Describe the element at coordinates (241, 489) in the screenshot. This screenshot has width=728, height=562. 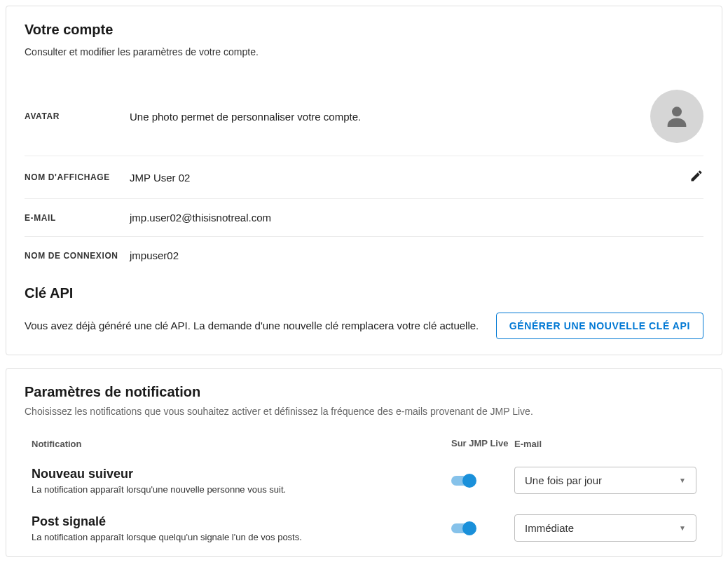
I see `notification-description: La notification apparaît lorsqu'une nouv…` at that location.